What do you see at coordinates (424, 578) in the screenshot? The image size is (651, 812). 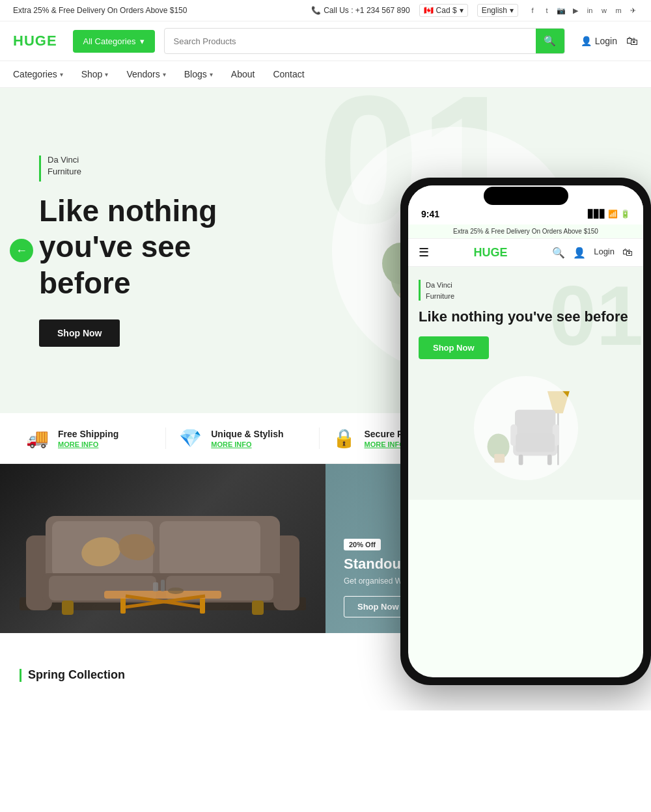 I see `storage-content: 20% Off Standout Storage Get organised W…` at bounding box center [424, 578].